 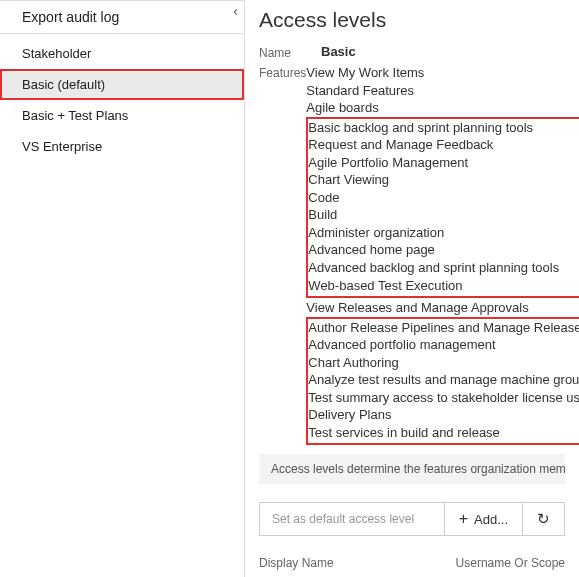 What do you see at coordinates (343, 519) in the screenshot?
I see `set-default-label: Set as default access level` at bounding box center [343, 519].